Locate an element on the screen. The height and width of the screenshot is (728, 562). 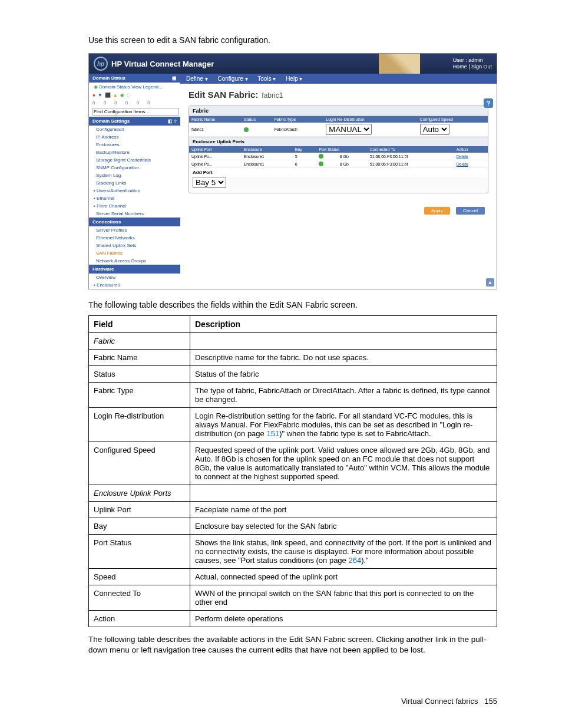
add-port-label: Add Port is located at coordinates (338, 172).